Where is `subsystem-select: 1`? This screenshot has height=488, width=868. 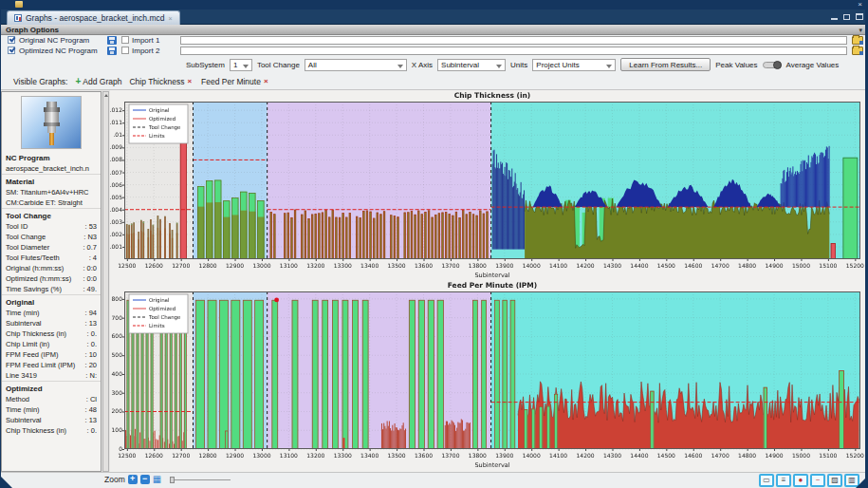 subsystem-select: 1 is located at coordinates (241, 65).